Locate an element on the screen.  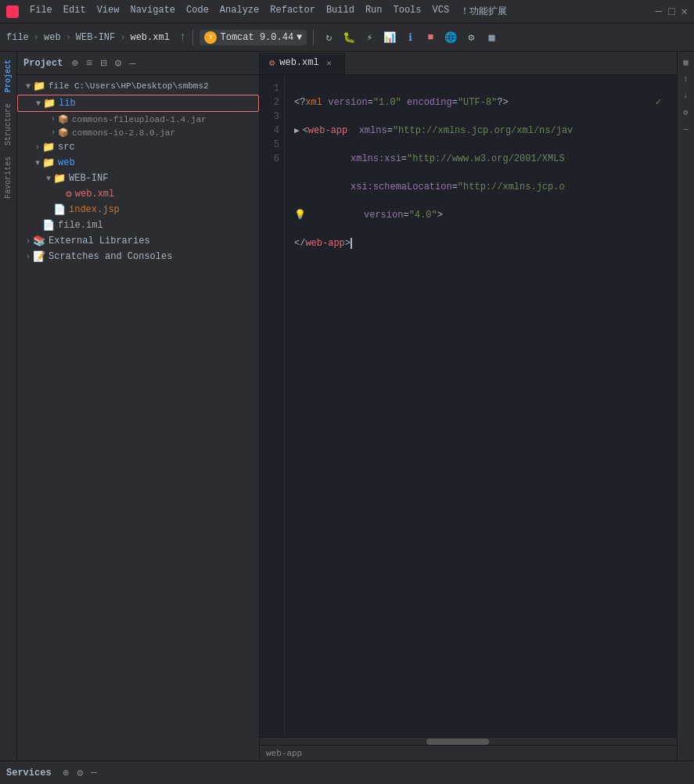
folder-web-icon: 📁 is located at coordinates (49, 163).